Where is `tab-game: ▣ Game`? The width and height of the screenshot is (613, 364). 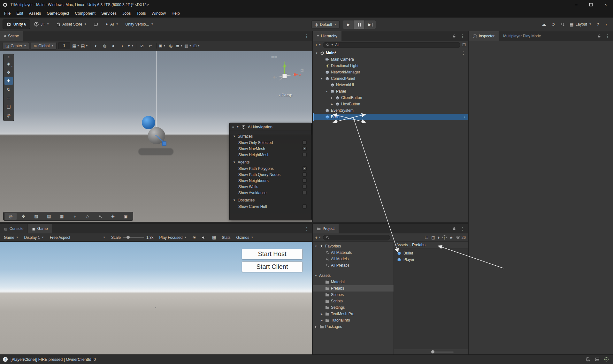
tab-game: ▣ Game is located at coordinates (40, 229).